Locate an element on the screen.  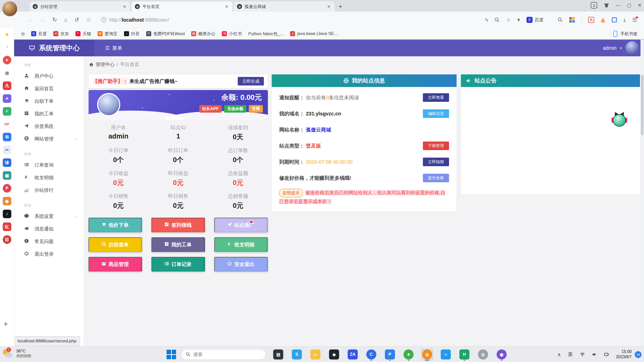
theme-shirt-icon is located at coordinates (607, 5).